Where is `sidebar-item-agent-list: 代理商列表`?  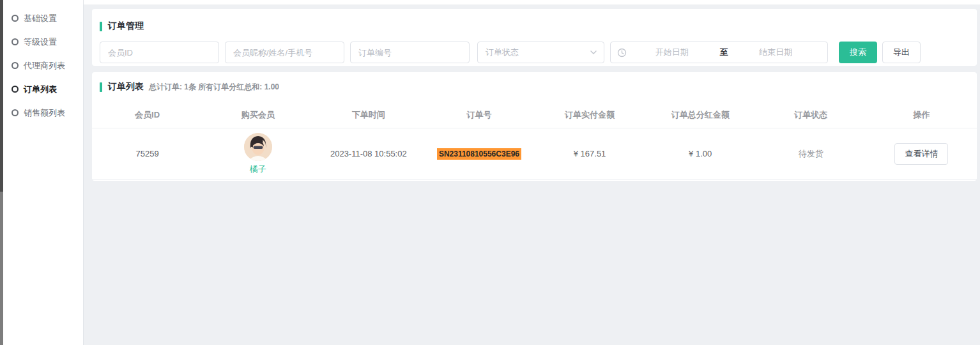 sidebar-item-agent-list: 代理商列表 is located at coordinates (43, 65).